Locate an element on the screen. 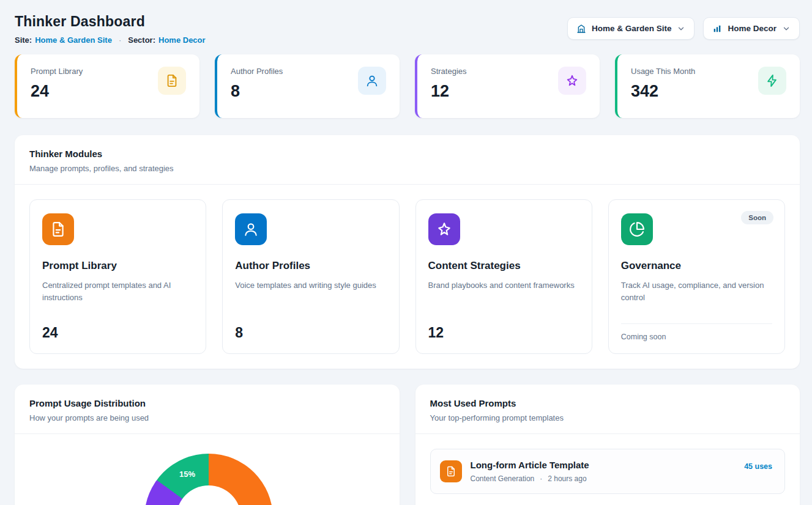  module-description: Centralized prompt templates and AI inst… is located at coordinates (117, 292).